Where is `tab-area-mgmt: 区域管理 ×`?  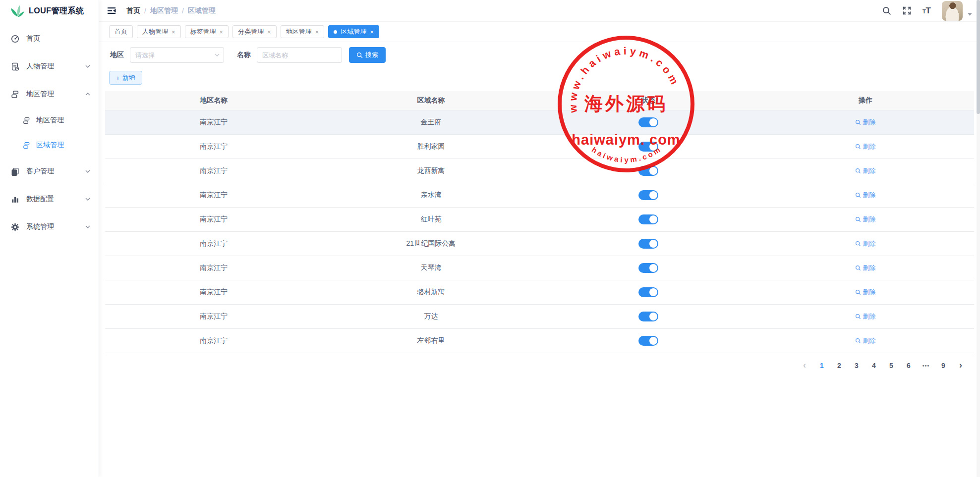
tab-area-mgmt: 区域管理 × is located at coordinates (354, 32).